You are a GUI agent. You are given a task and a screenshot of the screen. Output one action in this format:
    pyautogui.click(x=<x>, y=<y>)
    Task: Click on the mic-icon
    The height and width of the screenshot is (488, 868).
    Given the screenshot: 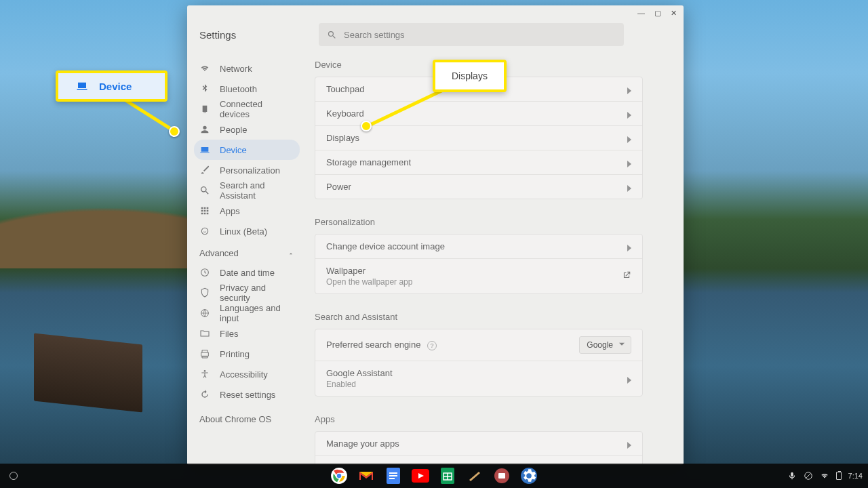 What is the action you would take?
    pyautogui.click(x=792, y=476)
    